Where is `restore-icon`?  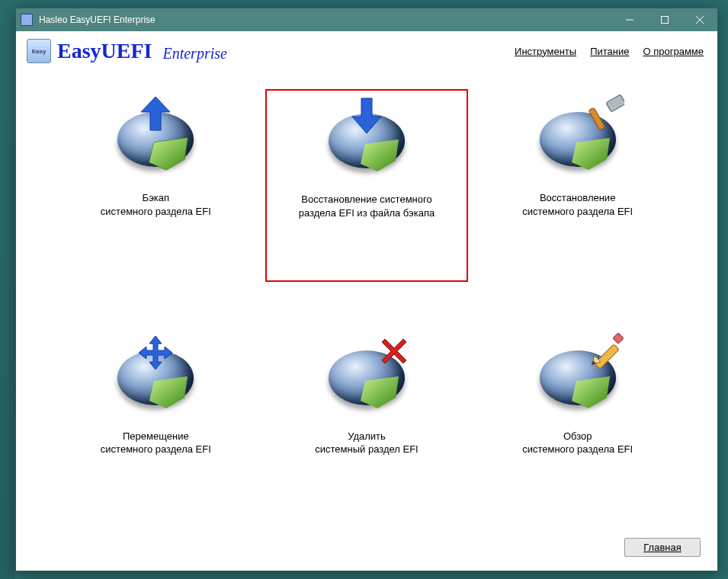 restore-icon is located at coordinates (367, 142).